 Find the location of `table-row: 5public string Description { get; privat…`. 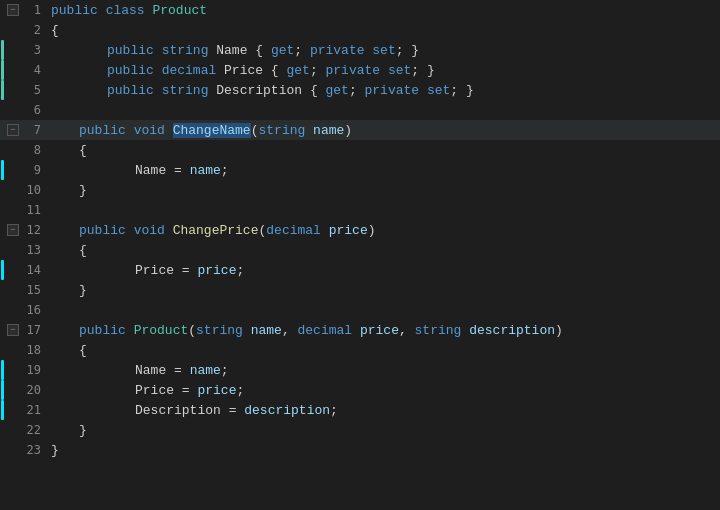

table-row: 5public string Description { get; privat… is located at coordinates (360, 90).